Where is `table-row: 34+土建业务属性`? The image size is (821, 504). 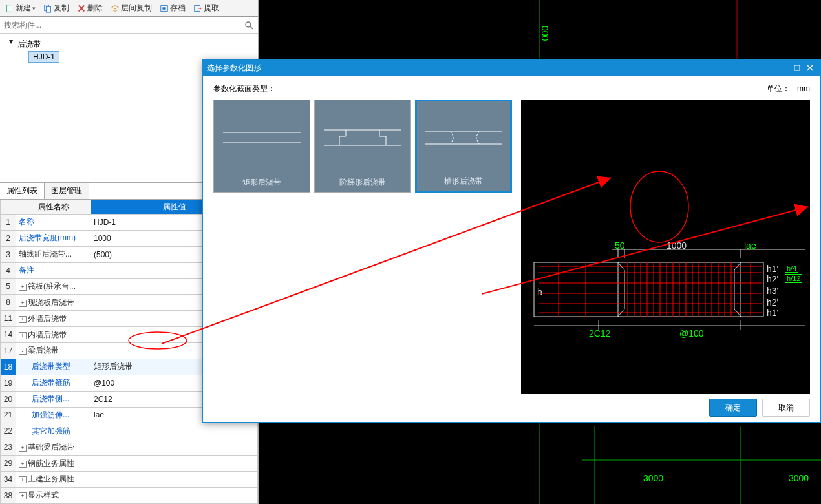
table-row: 34+土建业务属性 is located at coordinates (129, 479).